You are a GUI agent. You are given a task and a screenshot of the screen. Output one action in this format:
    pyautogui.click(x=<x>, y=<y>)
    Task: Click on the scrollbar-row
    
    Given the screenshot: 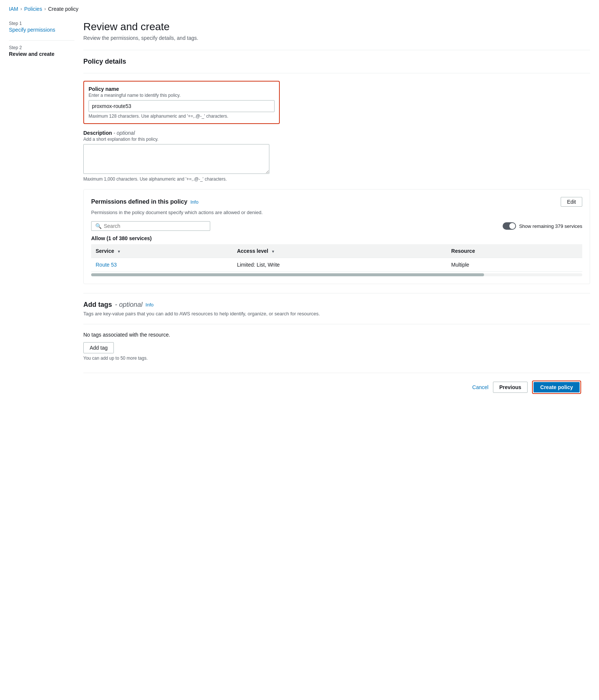 What is the action you would take?
    pyautogui.click(x=337, y=275)
    